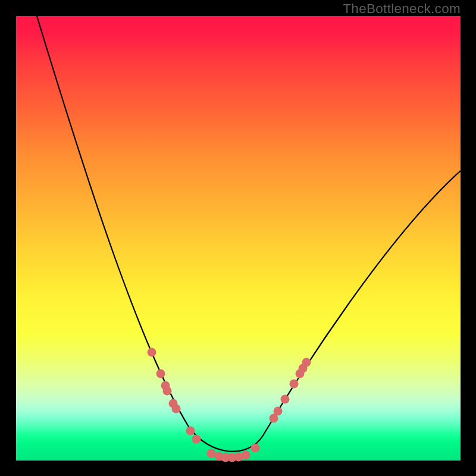  I want to click on dot-layer, so click(230, 405).